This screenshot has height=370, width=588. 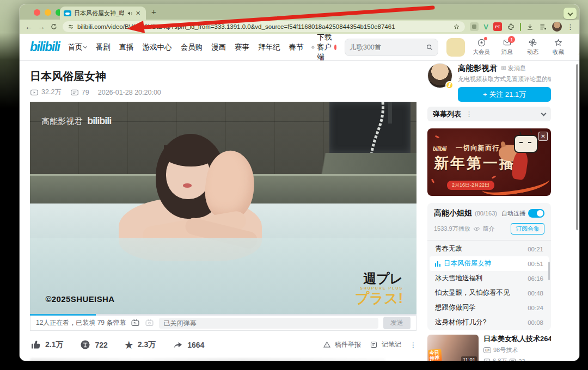 I want to click on nav-live: 直播, so click(x=126, y=47).